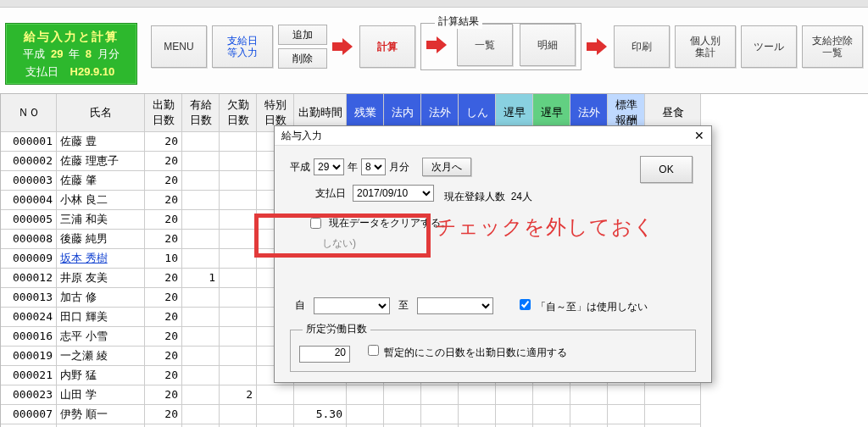 The width and height of the screenshot is (868, 427). I want to click on column-header: 有給 日数, so click(201, 114).